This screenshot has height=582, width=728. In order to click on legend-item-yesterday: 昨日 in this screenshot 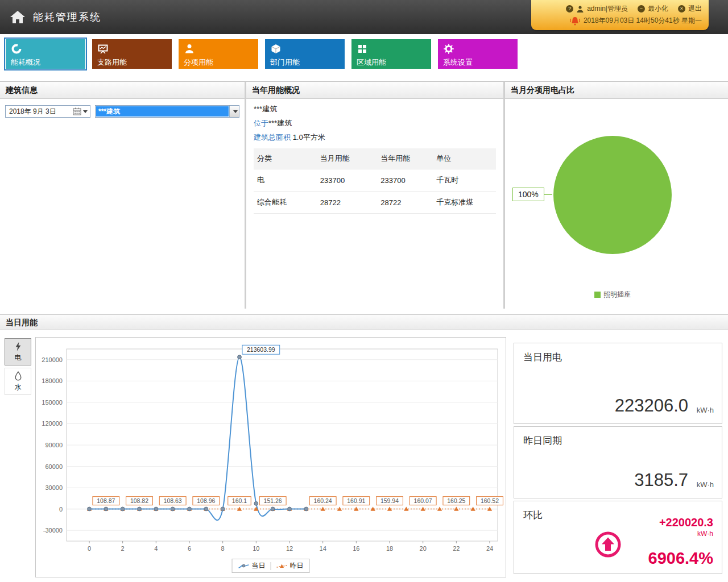, I will do `click(290, 566)`.